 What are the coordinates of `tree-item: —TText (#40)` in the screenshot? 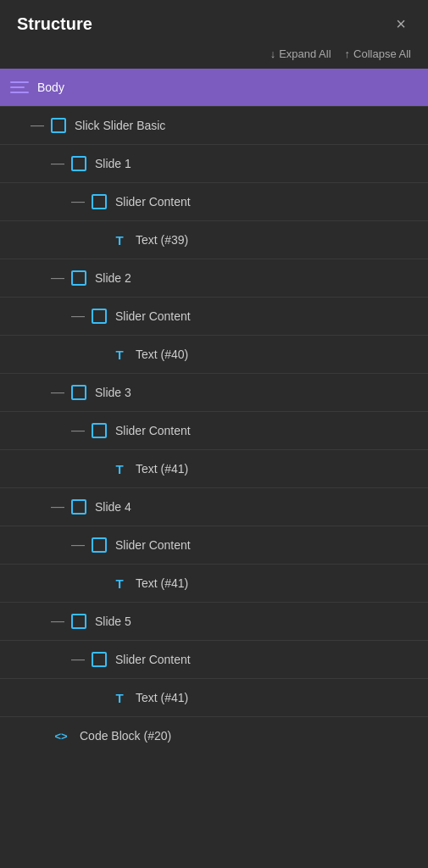 It's located at (214, 354).